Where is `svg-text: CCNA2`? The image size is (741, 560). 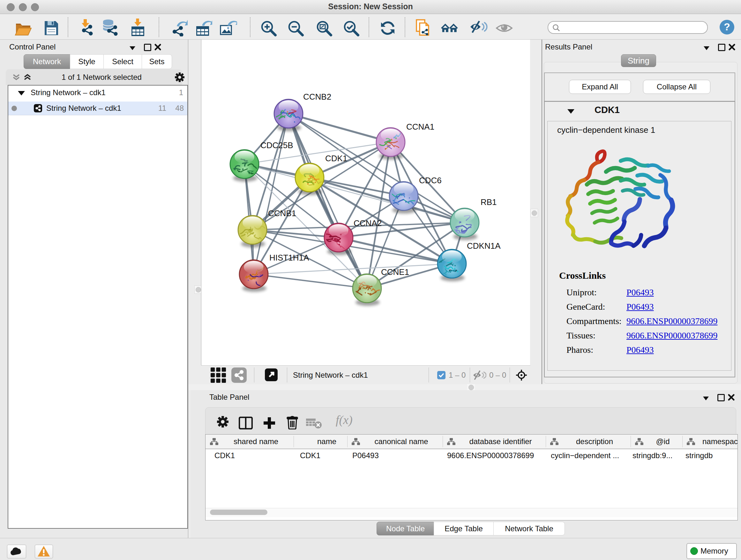
svg-text: CCNA2 is located at coordinates (368, 223).